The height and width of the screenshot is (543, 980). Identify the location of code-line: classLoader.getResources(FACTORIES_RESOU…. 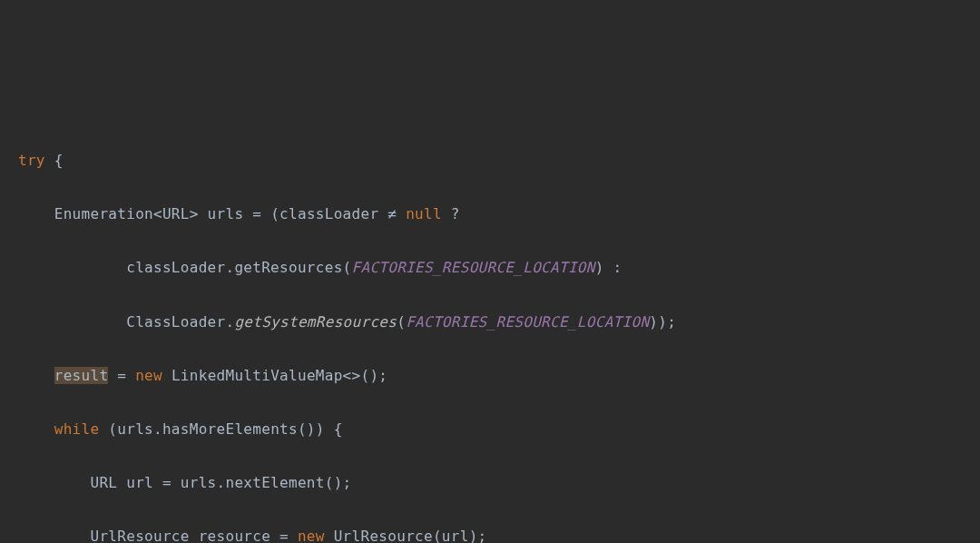
(490, 268).